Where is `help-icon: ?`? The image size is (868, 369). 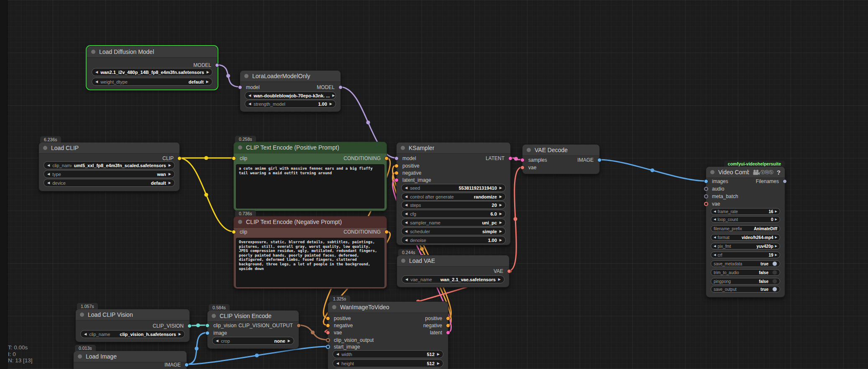
help-icon: ? is located at coordinates (779, 172).